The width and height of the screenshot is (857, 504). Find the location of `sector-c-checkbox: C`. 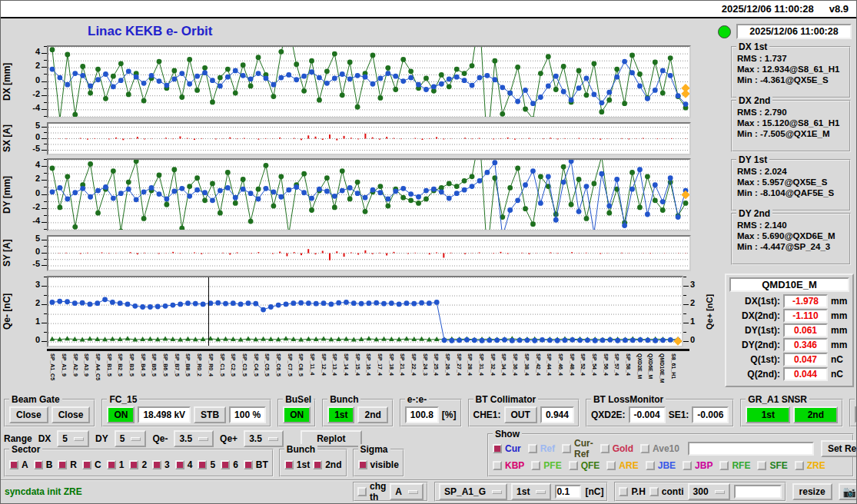

sector-c-checkbox: C is located at coordinates (92, 465).